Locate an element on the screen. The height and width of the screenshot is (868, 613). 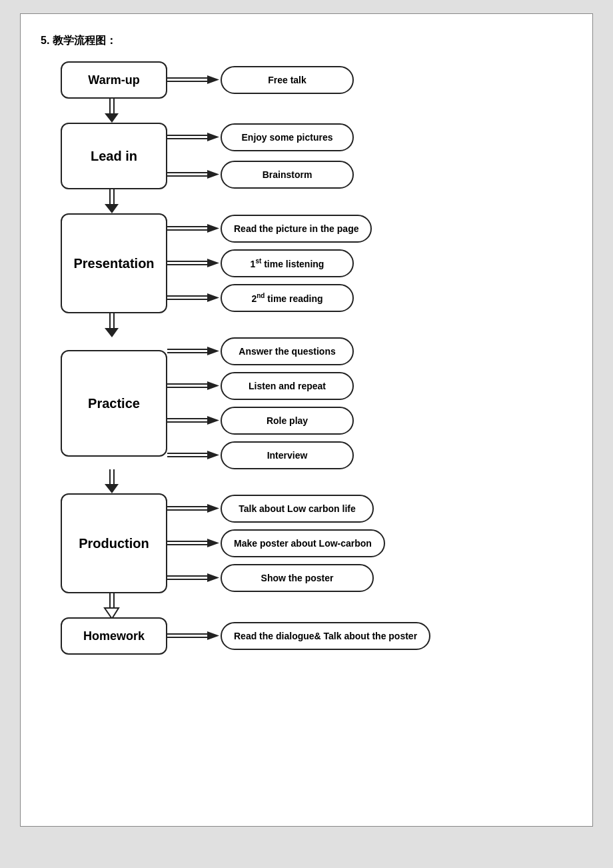
pres-output-1: 1st time listening is located at coordinates (287, 263).